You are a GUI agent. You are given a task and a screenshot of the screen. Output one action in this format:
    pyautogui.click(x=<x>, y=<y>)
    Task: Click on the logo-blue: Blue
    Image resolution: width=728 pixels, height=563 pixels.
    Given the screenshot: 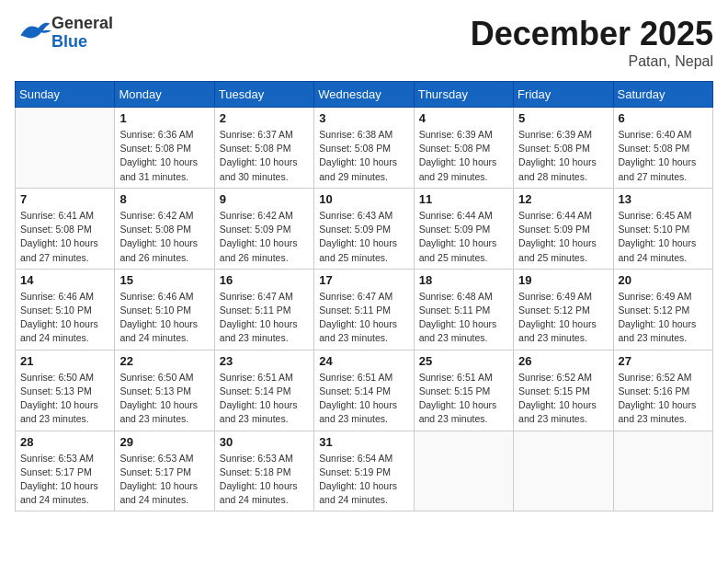 What is the action you would take?
    pyautogui.click(x=83, y=42)
    